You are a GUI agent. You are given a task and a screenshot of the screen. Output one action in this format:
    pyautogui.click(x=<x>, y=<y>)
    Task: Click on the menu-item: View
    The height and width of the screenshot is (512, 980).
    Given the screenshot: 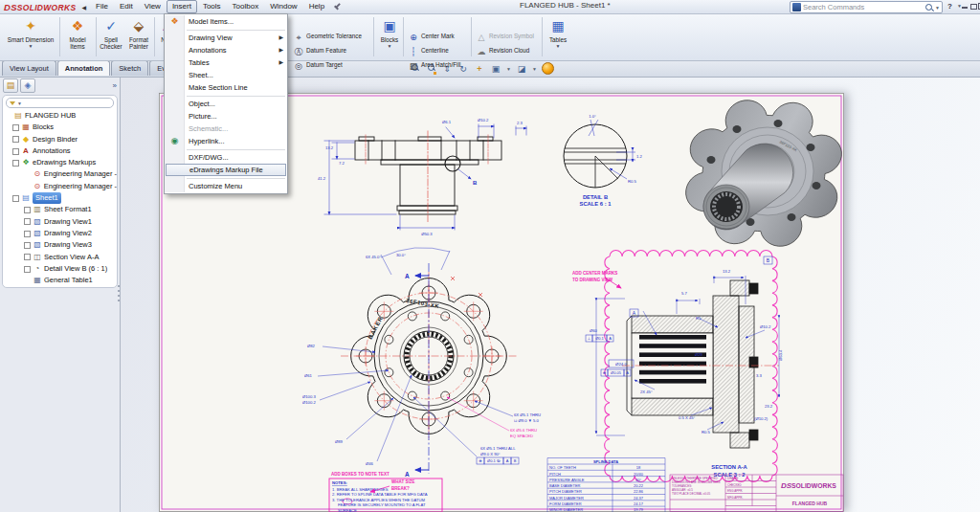 What is the action you would take?
    pyautogui.click(x=153, y=7)
    